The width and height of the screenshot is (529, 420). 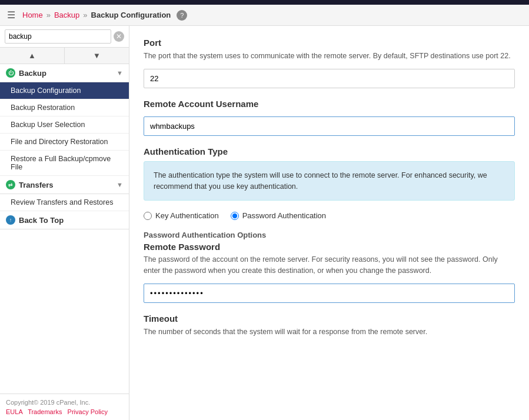 I want to click on back-to-top-icon: ↑, so click(x=11, y=220).